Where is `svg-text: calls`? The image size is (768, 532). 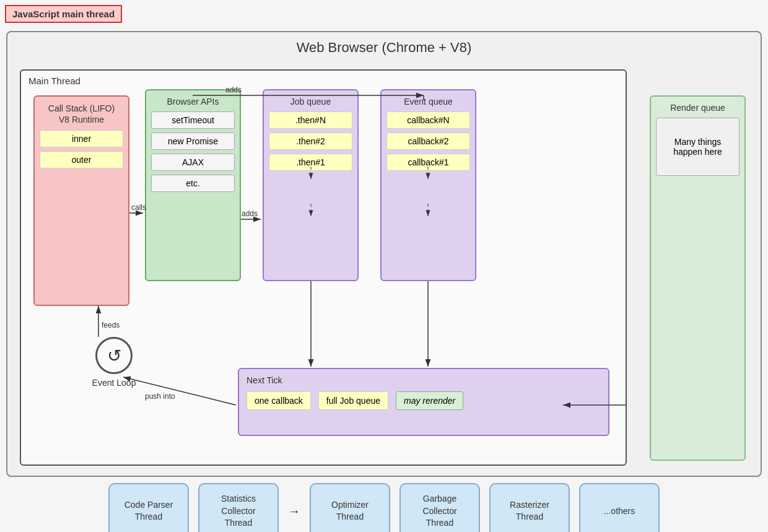 svg-text: calls is located at coordinates (139, 207).